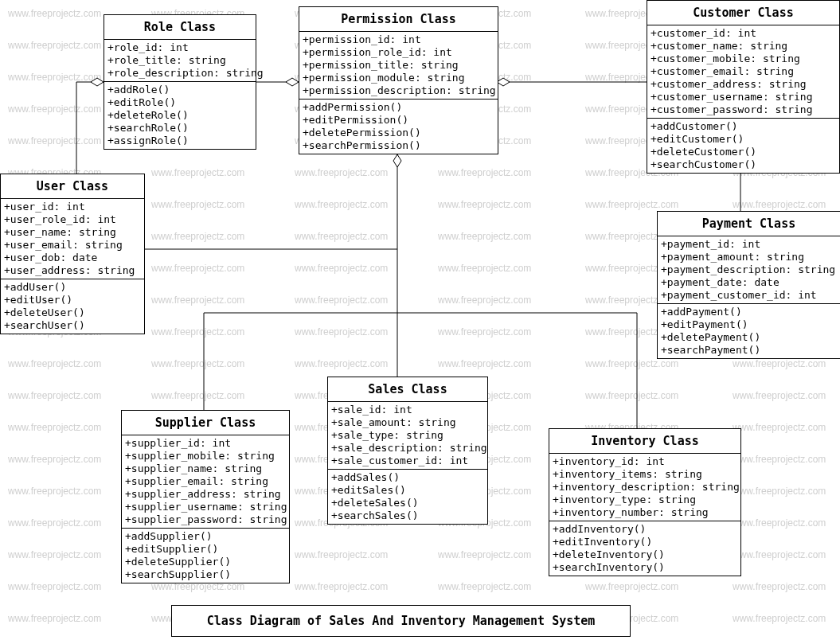  Describe the element at coordinates (744, 146) in the screenshot. I see `class-operations: +addCustomer()+editCustomer()+deleteCust…` at that location.